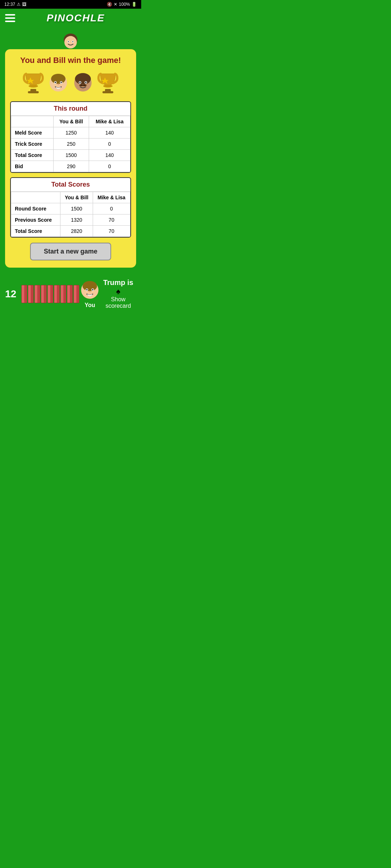 Image resolution: width=391 pixels, height=868 pixels. I want to click on time-display: 12:37, so click(10, 4).